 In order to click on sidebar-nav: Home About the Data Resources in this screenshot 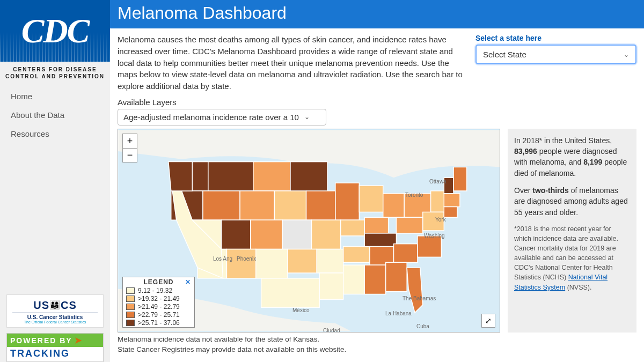, I will do `click(55, 115)`.